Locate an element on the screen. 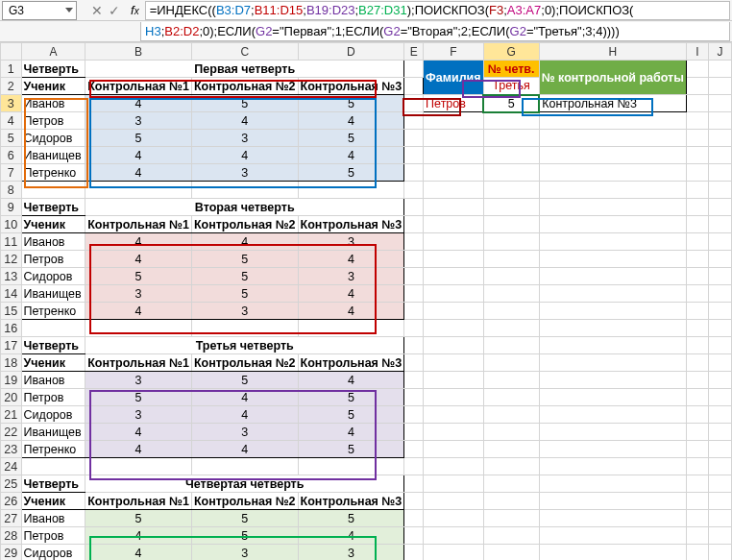 The image size is (732, 560). row-17: 17ЧетвертьТретья четверть is located at coordinates (367, 346).